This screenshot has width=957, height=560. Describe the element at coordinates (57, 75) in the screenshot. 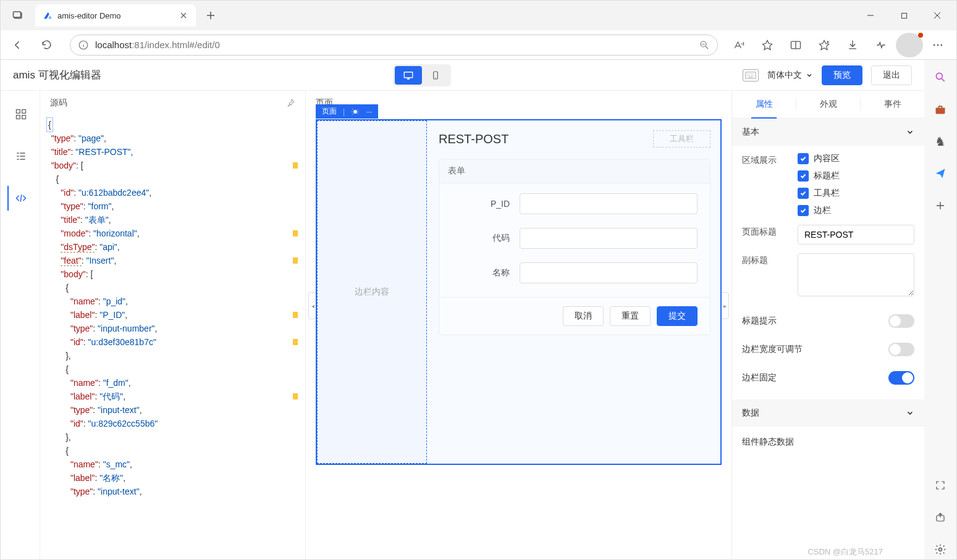

I see `app-title: amis 可视化编辑器` at that location.